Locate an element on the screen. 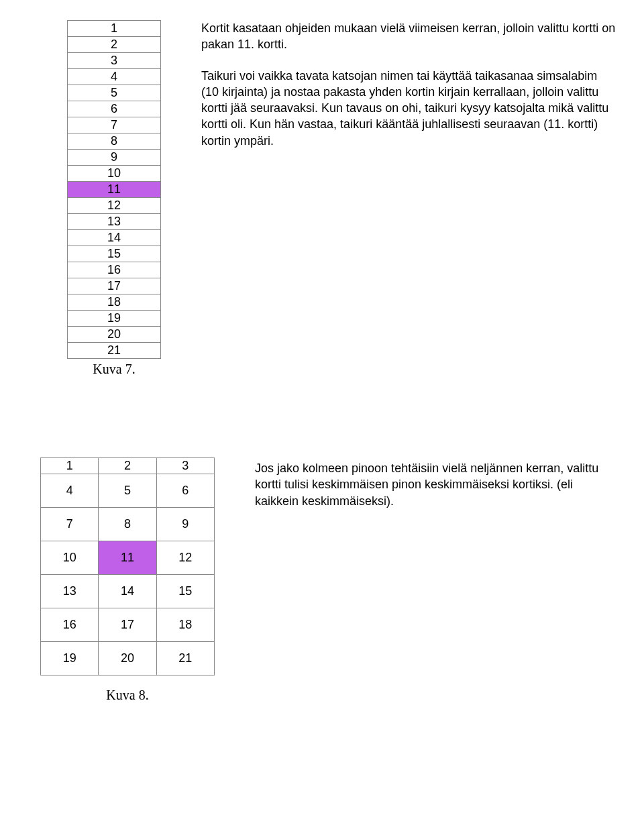  figure-7-wrap: 1 2 3 4 5 6 7 8 9 10 11 12 13 14 15 16 1… is located at coordinates (114, 199).